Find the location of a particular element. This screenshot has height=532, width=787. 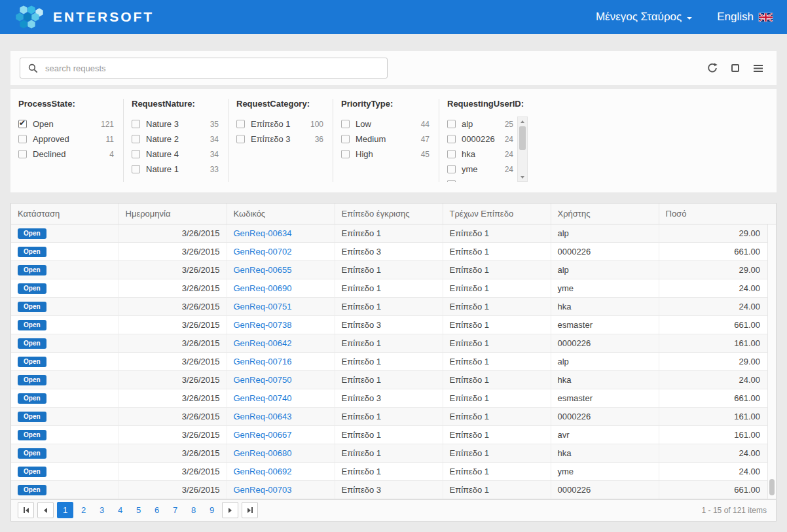

filter-option: Nature 4 34 is located at coordinates (175, 154).